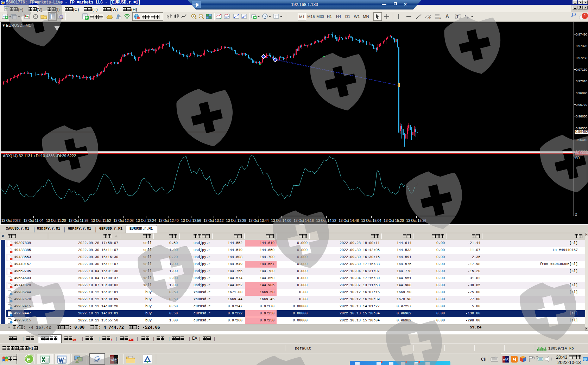  I want to click on svg-text: E, so click(430, 18).